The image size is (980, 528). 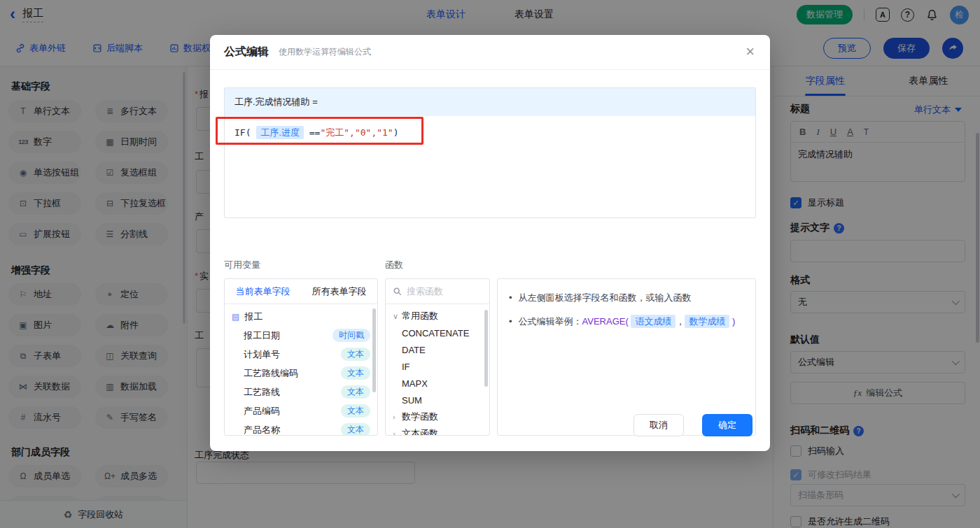 I want to click on example-comma: ，, so click(x=680, y=322).